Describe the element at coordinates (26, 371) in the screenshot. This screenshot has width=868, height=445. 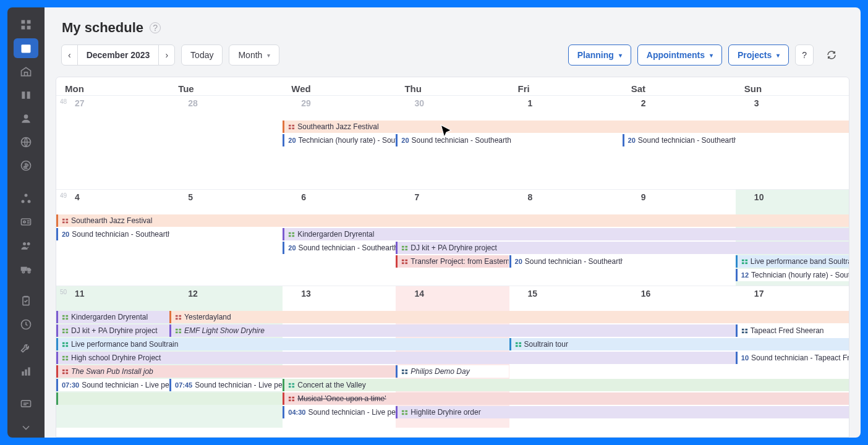
I see `nav-stats-icon` at that location.